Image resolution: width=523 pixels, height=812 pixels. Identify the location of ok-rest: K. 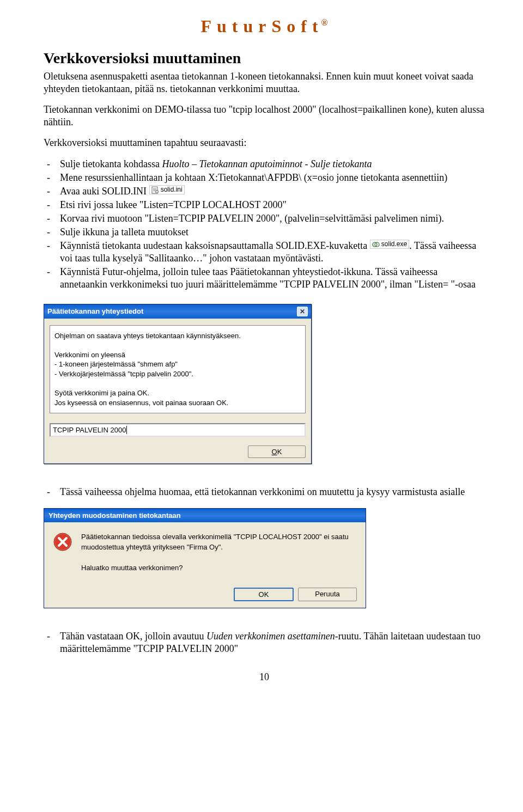
(280, 452).